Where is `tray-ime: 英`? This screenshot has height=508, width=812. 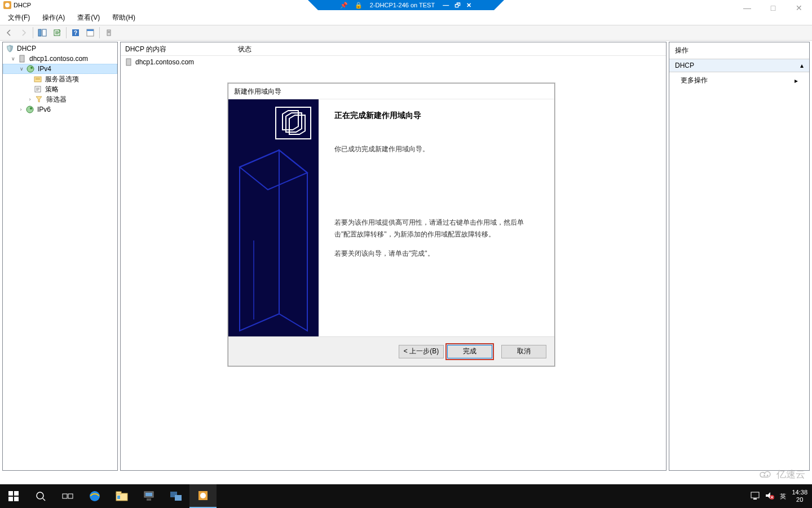
tray-ime: 英 is located at coordinates (783, 497).